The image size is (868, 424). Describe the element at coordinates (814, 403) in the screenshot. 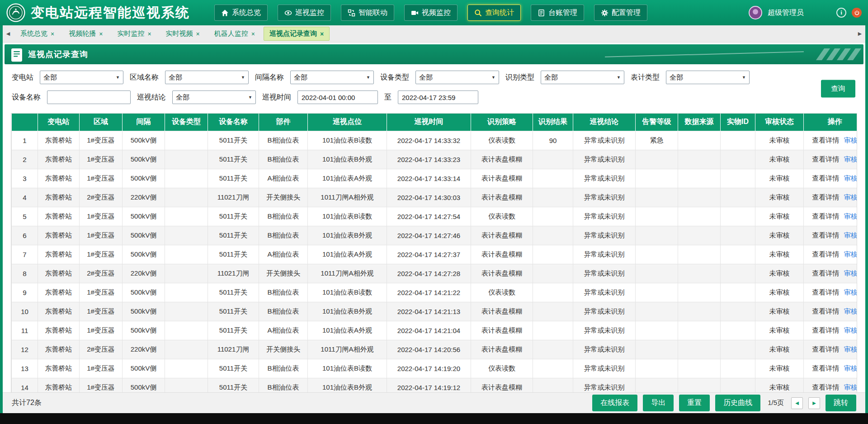

I see `next-page-button: ▶` at that location.